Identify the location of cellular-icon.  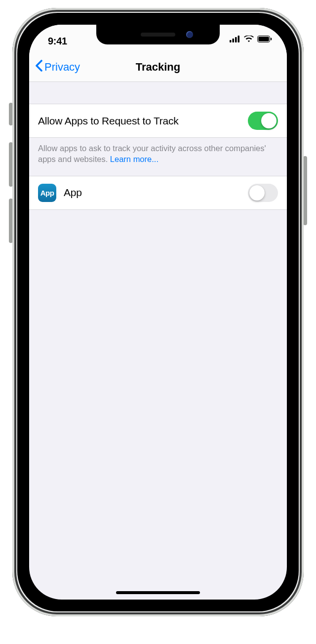
(235, 40).